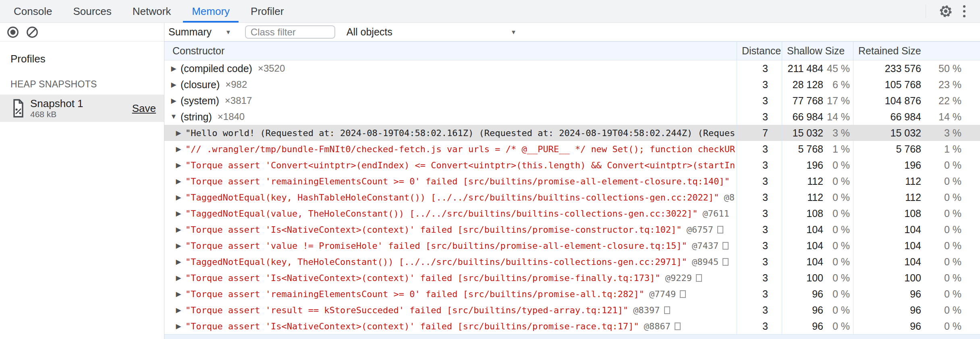  Describe the element at coordinates (916, 117) in the screenshot. I see `retained-size-cell: 66 98414 %` at that location.